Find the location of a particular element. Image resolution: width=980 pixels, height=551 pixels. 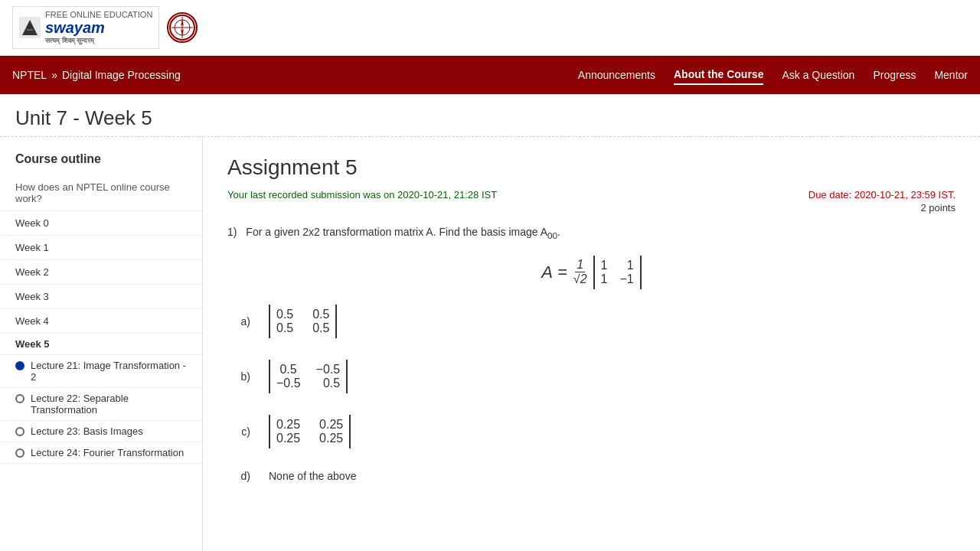

swayam-logo: FREE ONLINE EDUCATION swayam सत्यम् शिवम… is located at coordinates (86, 28).